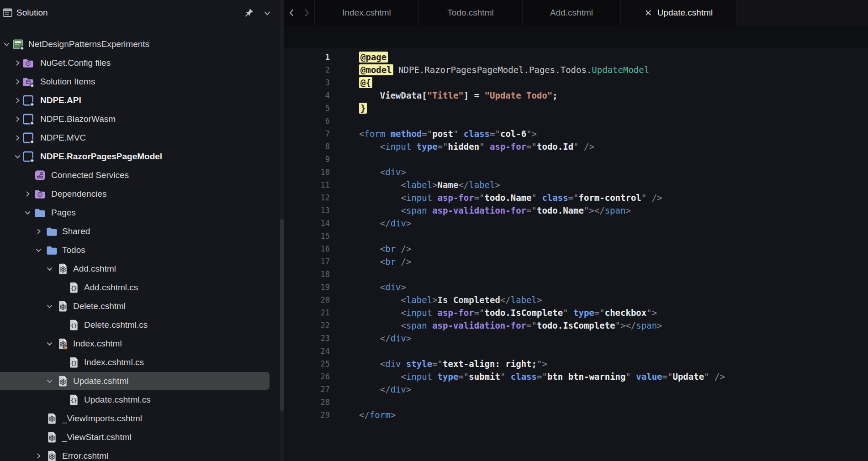  I want to click on tree-item-shared: Shared, so click(140, 231).